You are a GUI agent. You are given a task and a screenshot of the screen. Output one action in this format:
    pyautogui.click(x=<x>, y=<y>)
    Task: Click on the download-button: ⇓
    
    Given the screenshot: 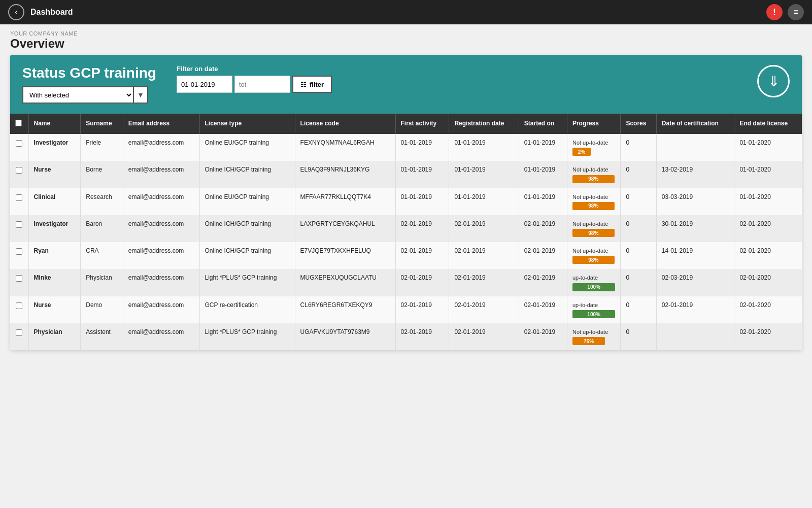 What is the action you would take?
    pyautogui.click(x=773, y=81)
    